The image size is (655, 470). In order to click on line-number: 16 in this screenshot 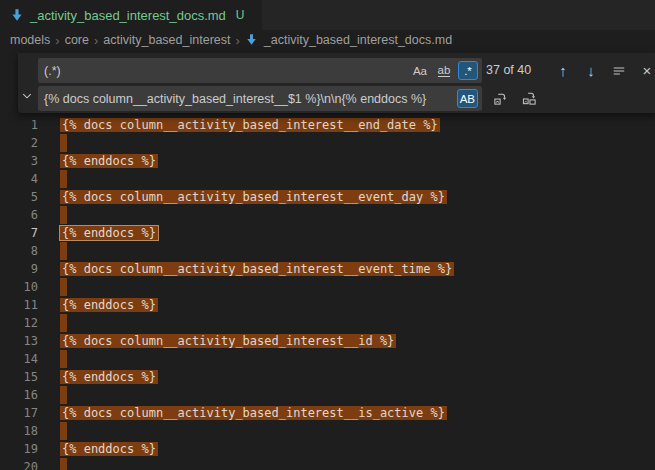, I will do `click(19, 395)`.